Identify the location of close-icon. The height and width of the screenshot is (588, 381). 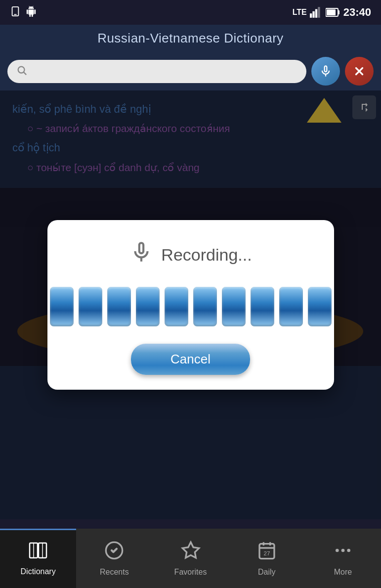
(359, 71).